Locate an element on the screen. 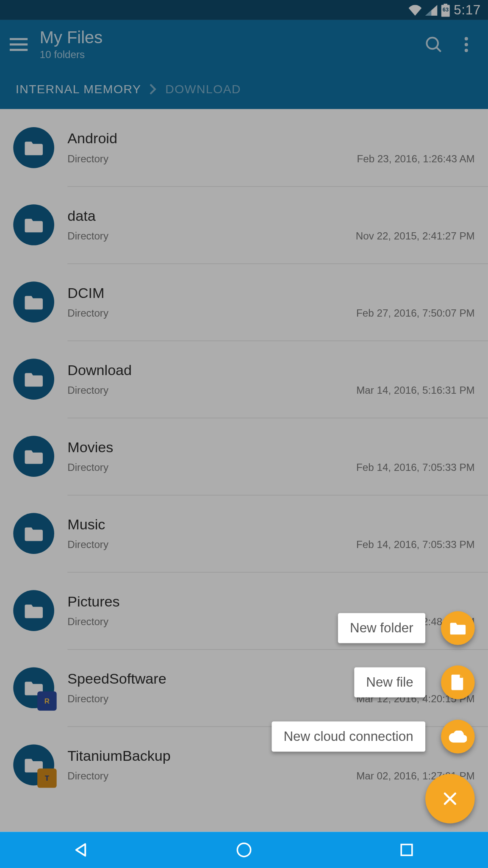  fab-label: New cloud connection is located at coordinates (348, 737).